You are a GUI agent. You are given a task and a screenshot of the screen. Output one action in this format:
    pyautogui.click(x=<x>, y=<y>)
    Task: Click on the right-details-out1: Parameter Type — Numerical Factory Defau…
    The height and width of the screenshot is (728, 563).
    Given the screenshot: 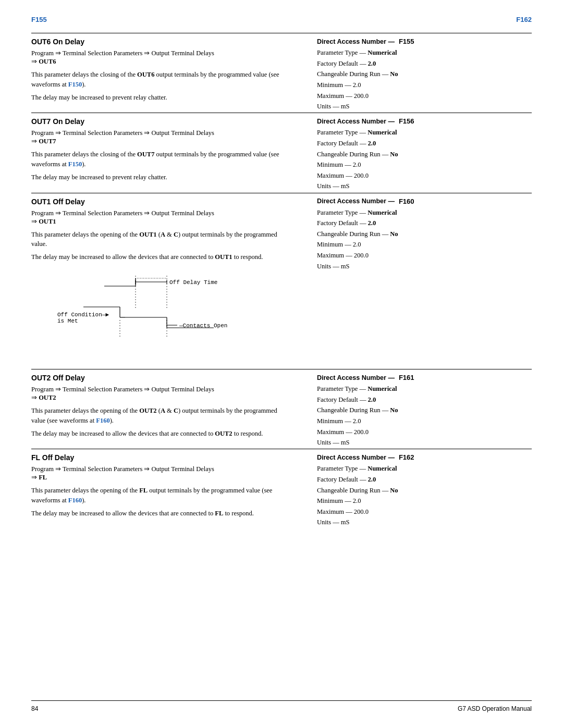 What is the action you would take?
    pyautogui.click(x=424, y=240)
    